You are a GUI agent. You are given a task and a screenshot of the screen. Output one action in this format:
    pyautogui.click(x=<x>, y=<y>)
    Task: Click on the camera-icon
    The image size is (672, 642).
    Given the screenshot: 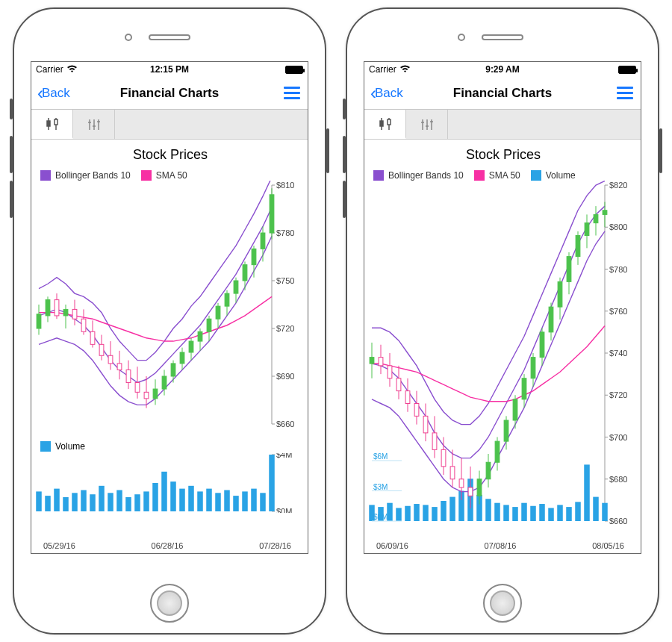 What is the action you would take?
    pyautogui.click(x=461, y=37)
    